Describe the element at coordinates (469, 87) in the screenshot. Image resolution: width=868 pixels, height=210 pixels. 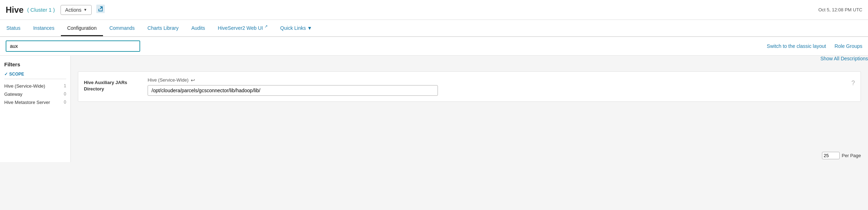
I see `config-entry-hive-auxiliary-jars: Hive Auxiliary JARsDirectory Hive (Servi…` at that location.